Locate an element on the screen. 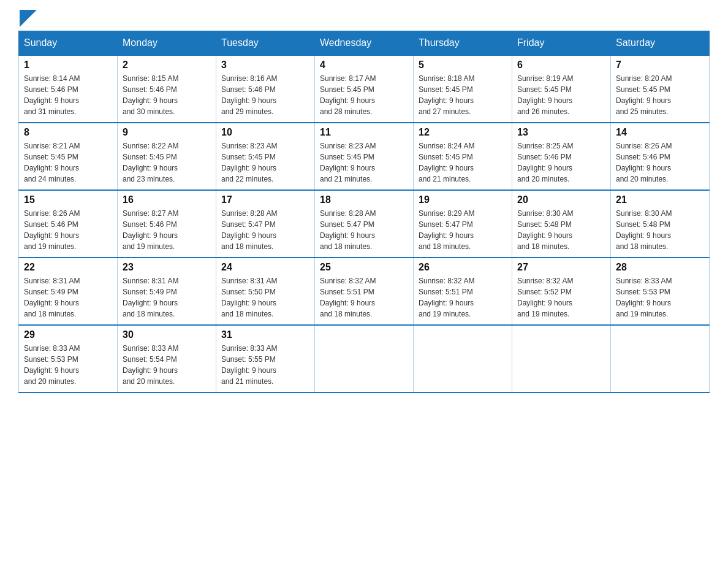 The image size is (728, 563). day-number: 8 is located at coordinates (68, 132).